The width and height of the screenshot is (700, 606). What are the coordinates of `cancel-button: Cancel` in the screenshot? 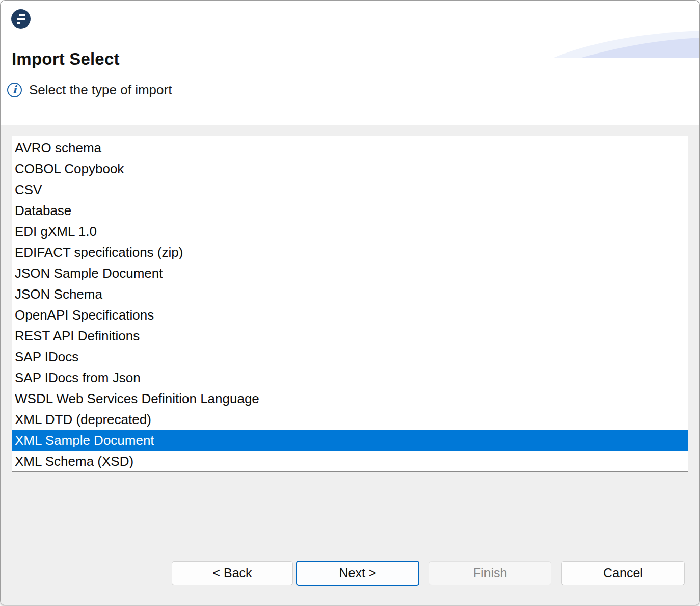 It's located at (623, 573).